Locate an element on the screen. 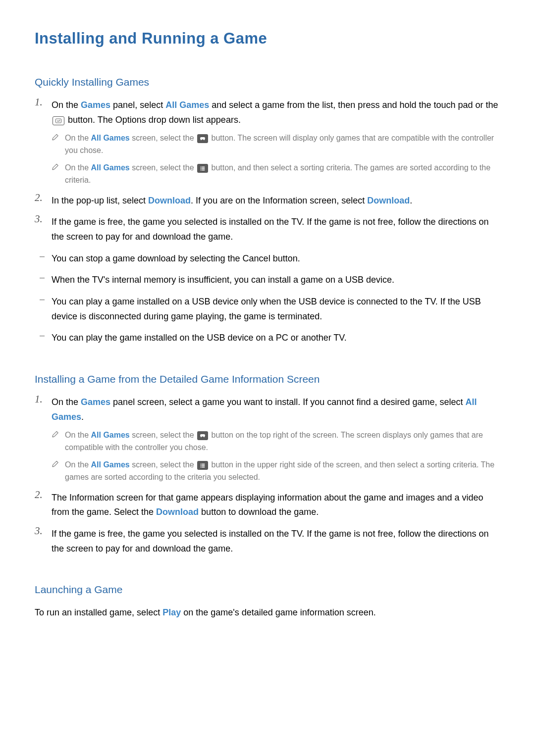 The width and height of the screenshot is (535, 756). text-paragraph: You can stop a game download by selectin… is located at coordinates (276, 259).